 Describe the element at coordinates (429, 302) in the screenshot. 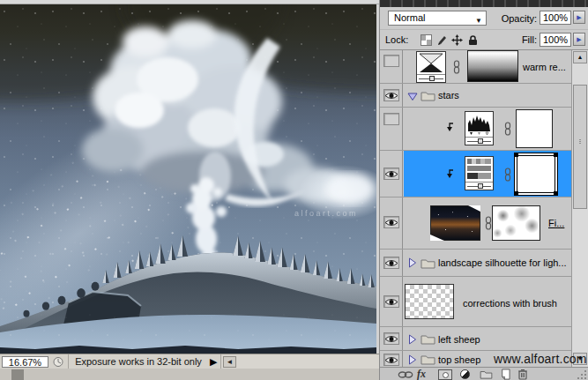

I see `transparent-layer-thumbnail` at that location.